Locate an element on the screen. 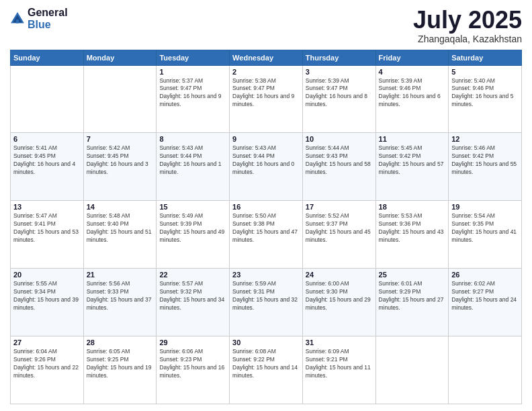 Image resolution: width=532 pixels, height=411 pixels. calendar-cell: 31Sunrise: 6:09 AM Sunset: 9:21 PM Dayli… is located at coordinates (339, 371).